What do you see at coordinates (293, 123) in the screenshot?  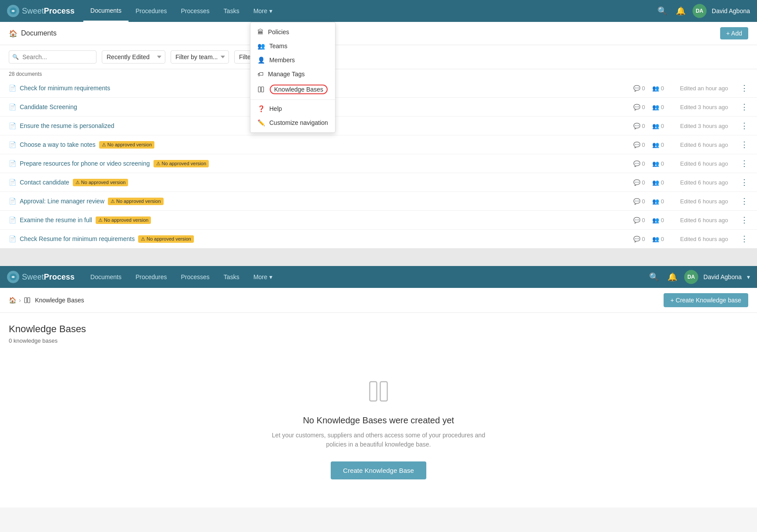 I see `dropdown-customize: ✏️ Customize navigation` at bounding box center [293, 123].